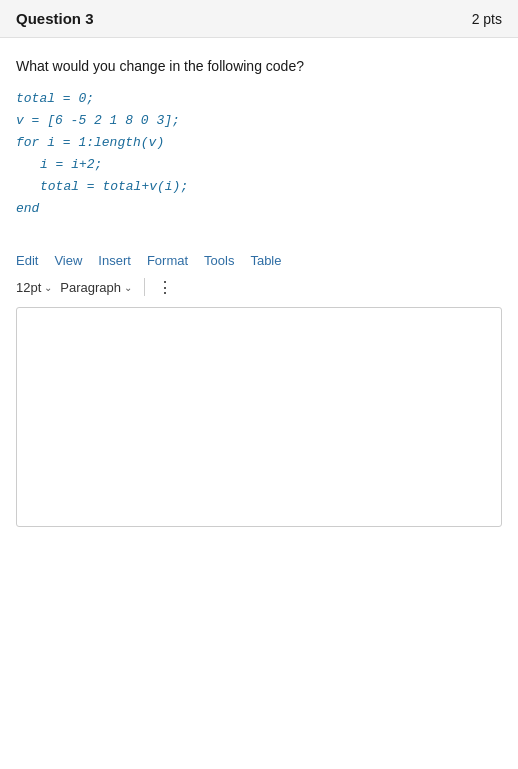 The width and height of the screenshot is (518, 769). What do you see at coordinates (259, 288) in the screenshot?
I see `editor-format-bar: 12pt ⌄ Paragraph ⌄ ⋮` at bounding box center [259, 288].